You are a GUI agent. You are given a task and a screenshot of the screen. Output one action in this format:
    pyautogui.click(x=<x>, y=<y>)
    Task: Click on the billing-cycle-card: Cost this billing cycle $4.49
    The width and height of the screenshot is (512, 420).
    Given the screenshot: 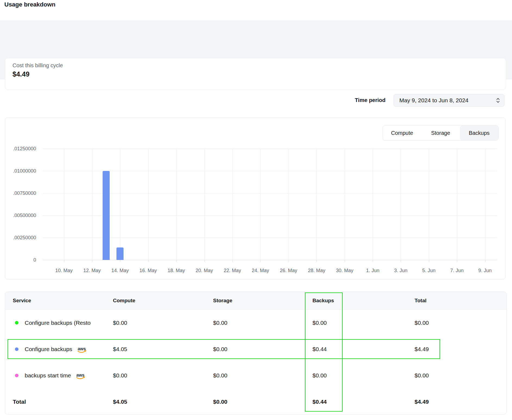 What is the action you would take?
    pyautogui.click(x=255, y=74)
    